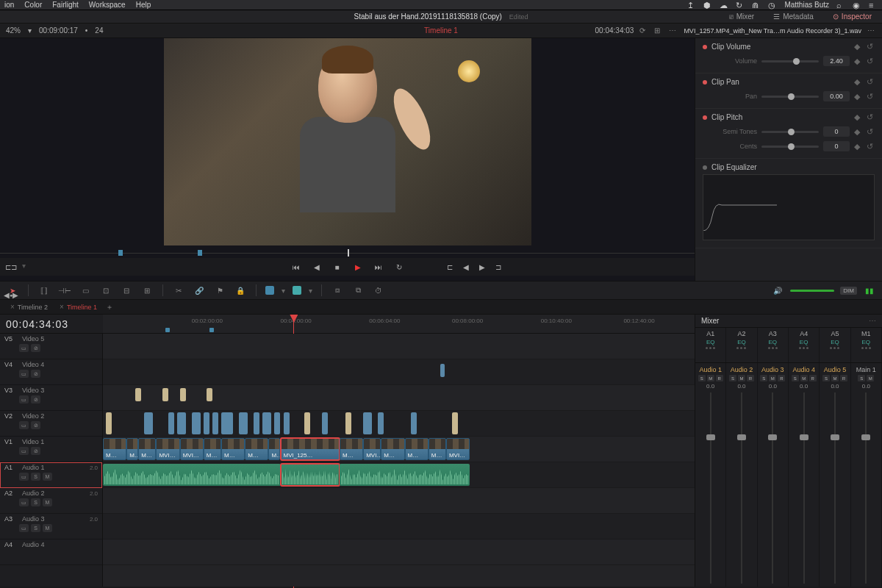 The height and width of the screenshot is (588, 882). I want to click on speaker-icon: 🔊, so click(778, 290).